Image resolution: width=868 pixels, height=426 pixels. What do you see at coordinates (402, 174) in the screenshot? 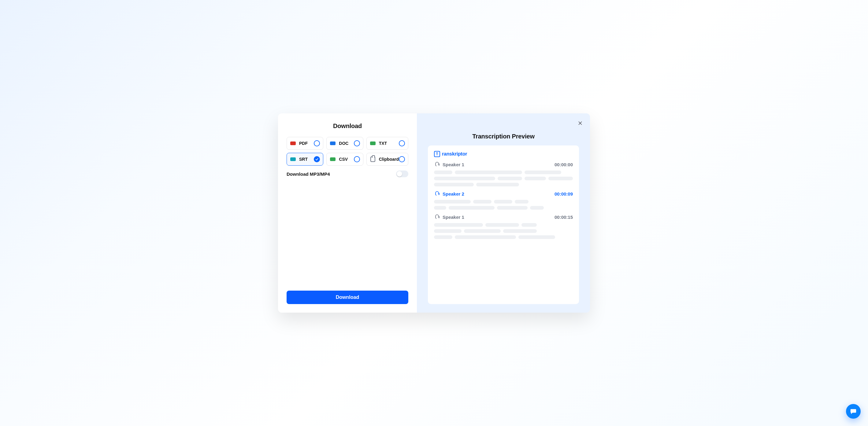
I see `download-mp3-toggle` at bounding box center [402, 174].